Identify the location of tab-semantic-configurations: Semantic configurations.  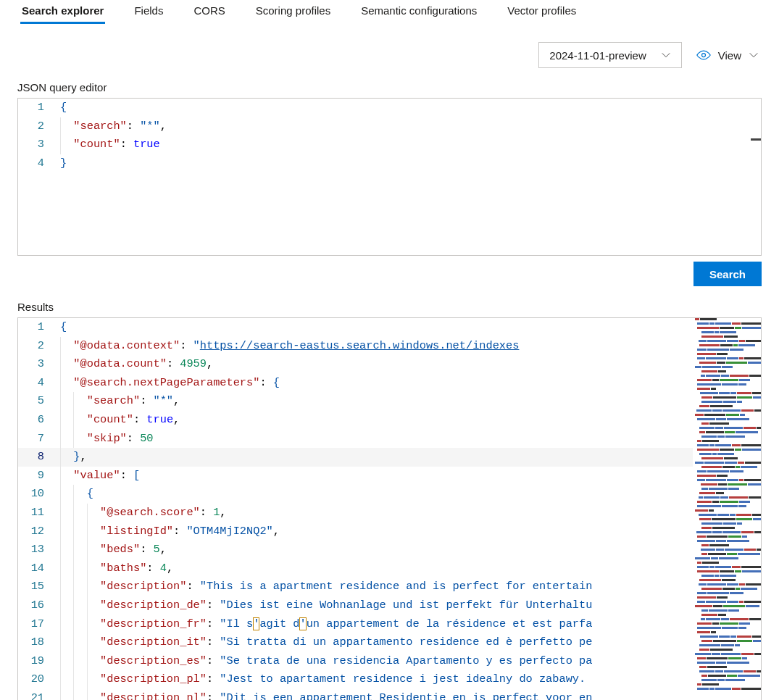
(419, 12).